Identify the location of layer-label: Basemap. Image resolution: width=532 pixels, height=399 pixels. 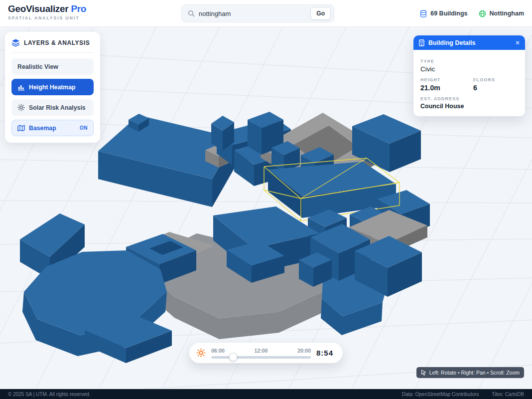
(43, 128).